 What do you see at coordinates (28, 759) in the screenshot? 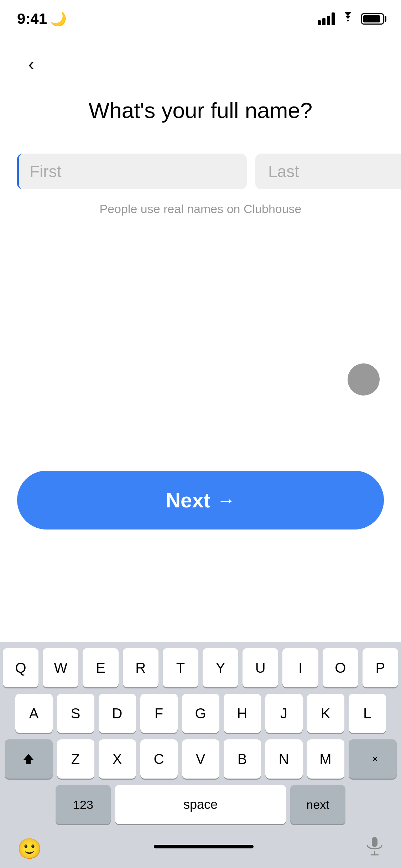
I see `key-shift` at bounding box center [28, 759].